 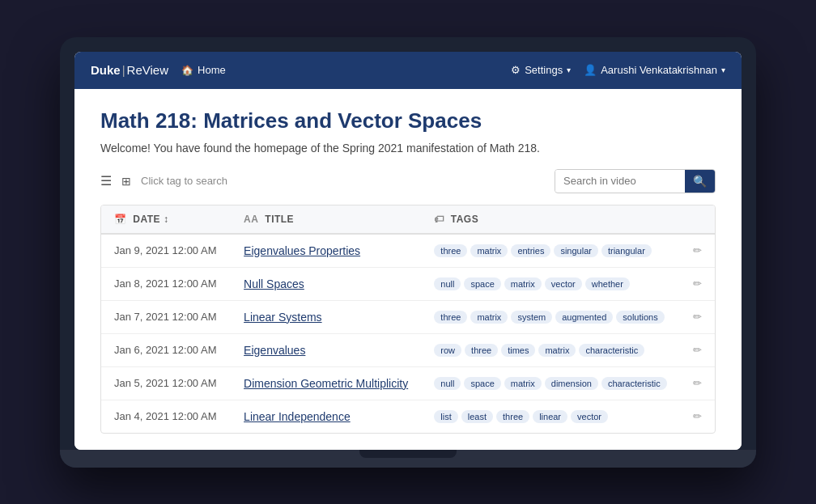 I want to click on video-title-link: Null Spaces, so click(x=274, y=284).